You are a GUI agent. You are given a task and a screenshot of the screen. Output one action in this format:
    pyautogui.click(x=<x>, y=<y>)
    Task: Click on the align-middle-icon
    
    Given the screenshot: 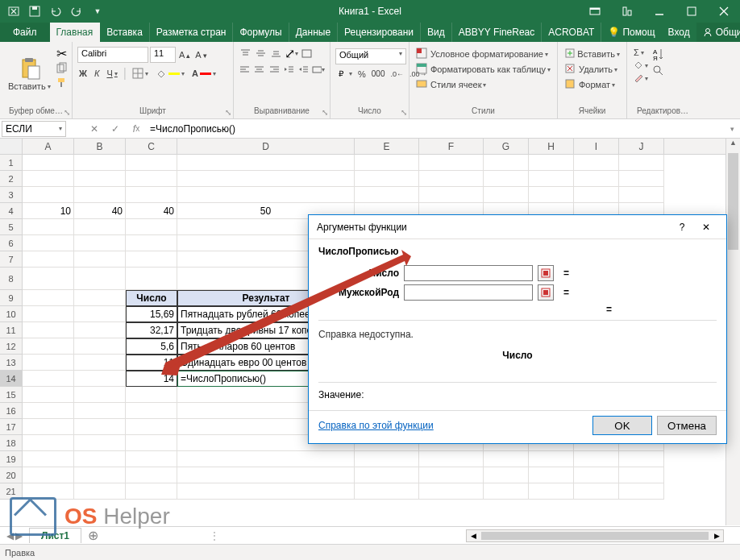 What is the action you would take?
    pyautogui.click(x=260, y=53)
    